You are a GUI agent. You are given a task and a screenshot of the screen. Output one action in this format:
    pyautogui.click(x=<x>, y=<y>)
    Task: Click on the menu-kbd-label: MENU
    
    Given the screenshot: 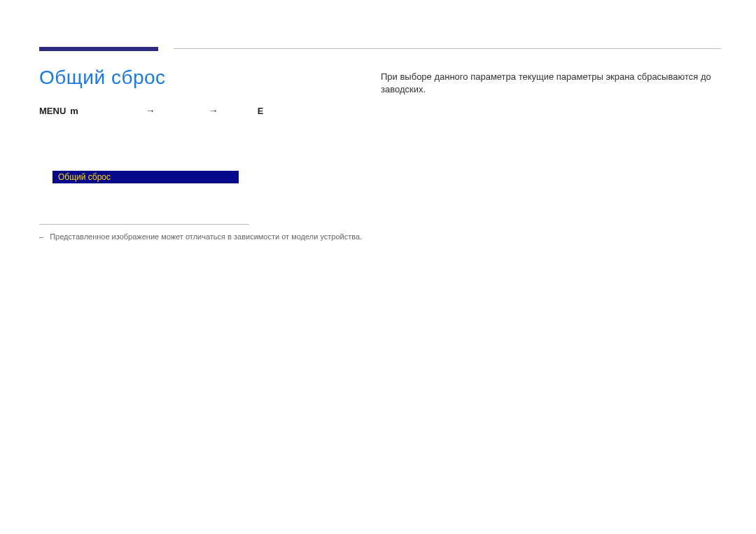 What is the action you would take?
    pyautogui.click(x=52, y=111)
    